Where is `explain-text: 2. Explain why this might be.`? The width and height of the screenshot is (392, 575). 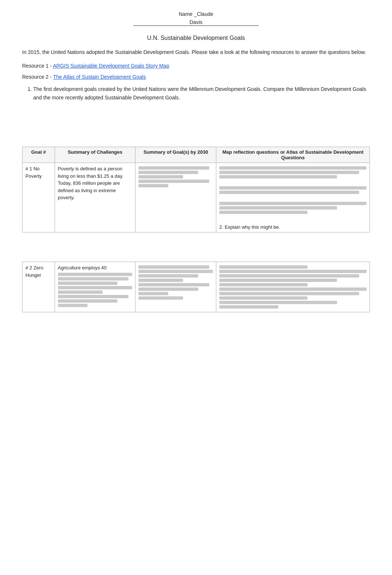
explain-text: 2. Explain why this might be. is located at coordinates (293, 227).